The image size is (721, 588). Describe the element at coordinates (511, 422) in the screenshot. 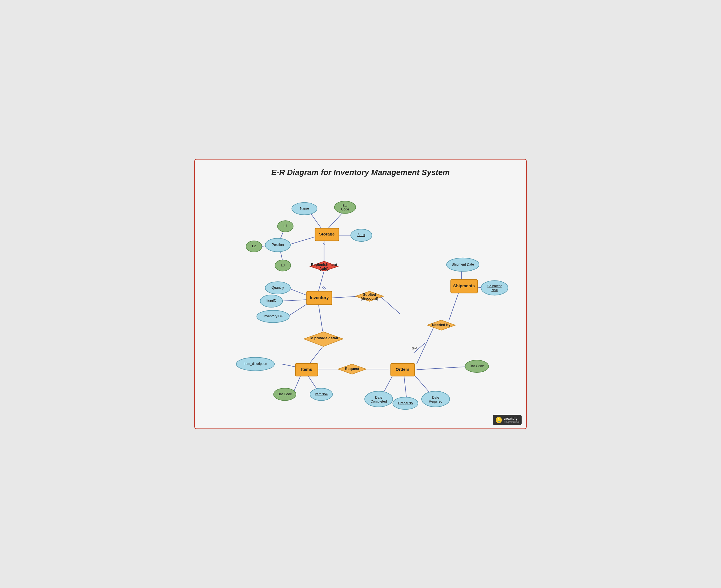

I see `logo-subtitle: Diagramming` at that location.